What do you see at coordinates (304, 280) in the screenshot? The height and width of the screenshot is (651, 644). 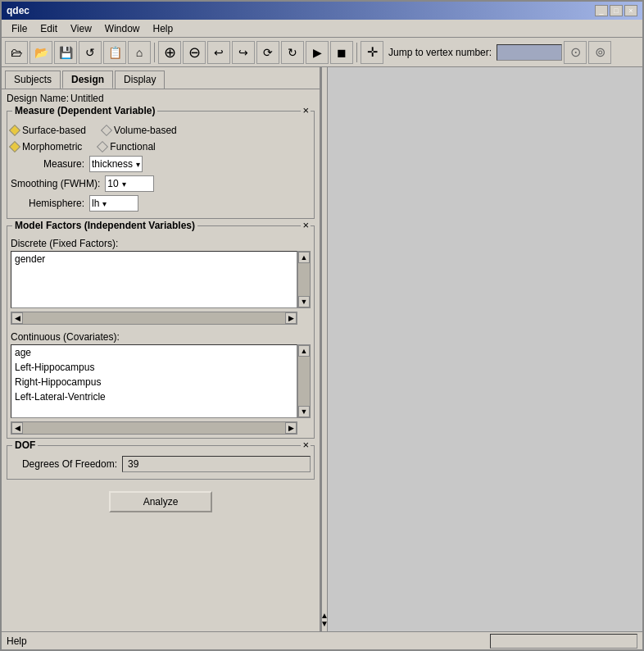 I see `discrete-scroll-track` at bounding box center [304, 280].